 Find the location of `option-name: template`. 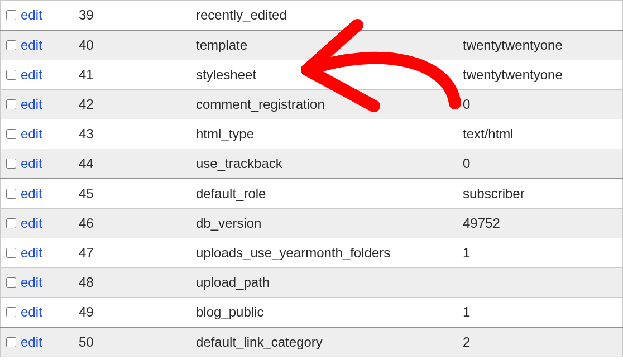

option-name: template is located at coordinates (324, 45).